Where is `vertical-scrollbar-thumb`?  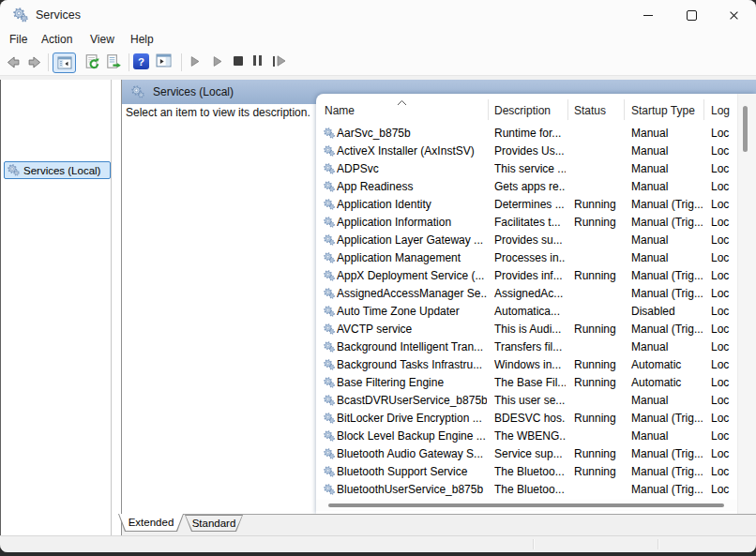 vertical-scrollbar-thumb is located at coordinates (745, 129).